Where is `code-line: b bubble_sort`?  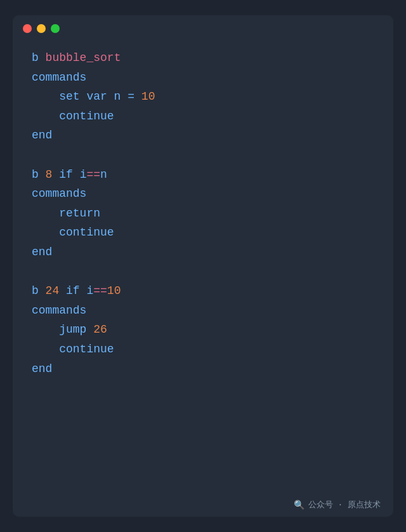
code-line: b bubble_sort is located at coordinates (203, 58).